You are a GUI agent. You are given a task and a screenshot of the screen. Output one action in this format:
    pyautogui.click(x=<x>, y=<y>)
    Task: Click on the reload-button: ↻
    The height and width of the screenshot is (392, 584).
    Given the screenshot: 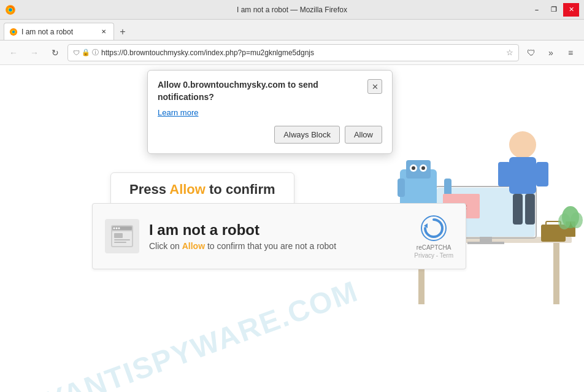 What is the action you would take?
    pyautogui.click(x=55, y=53)
    